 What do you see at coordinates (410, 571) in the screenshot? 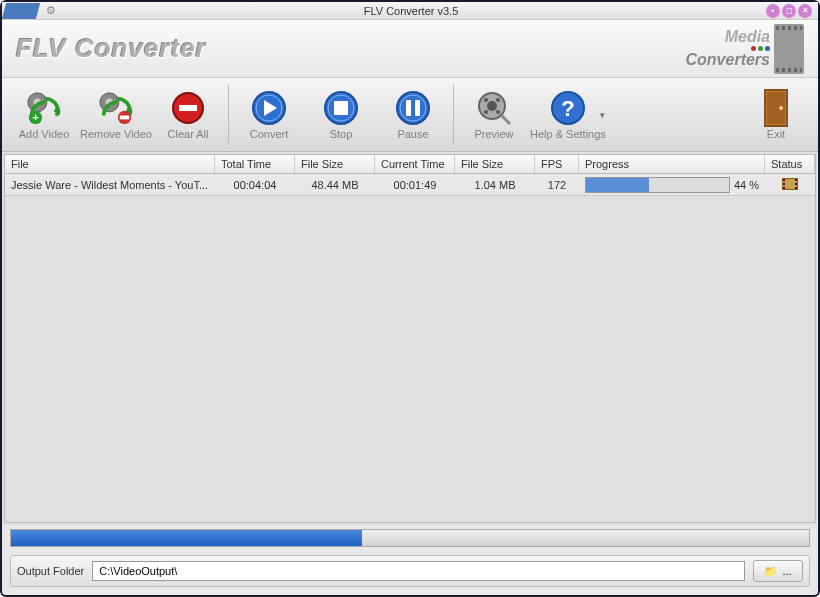
I see `output-folder-row: Output Folder 📁 ...` at bounding box center [410, 571].